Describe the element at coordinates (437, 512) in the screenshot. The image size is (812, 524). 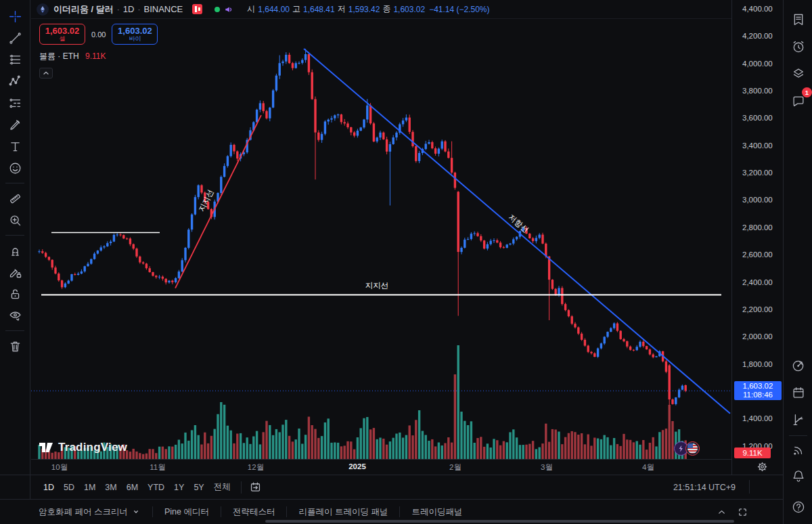
I see `tab-5: 트레이딩패널` at that location.